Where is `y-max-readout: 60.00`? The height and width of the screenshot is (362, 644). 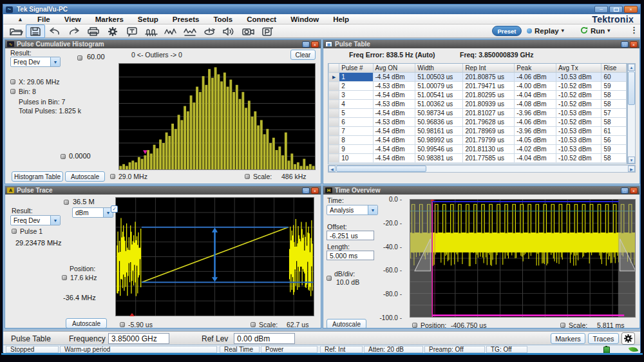 y-max-readout: 60.00 is located at coordinates (96, 57).